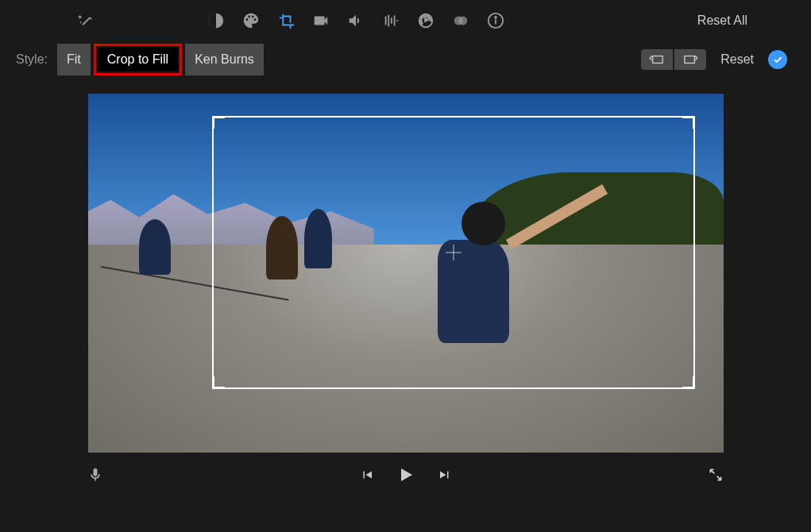 This screenshot has width=811, height=532. Describe the element at coordinates (778, 60) in the screenshot. I see `apply-check-button` at that location.